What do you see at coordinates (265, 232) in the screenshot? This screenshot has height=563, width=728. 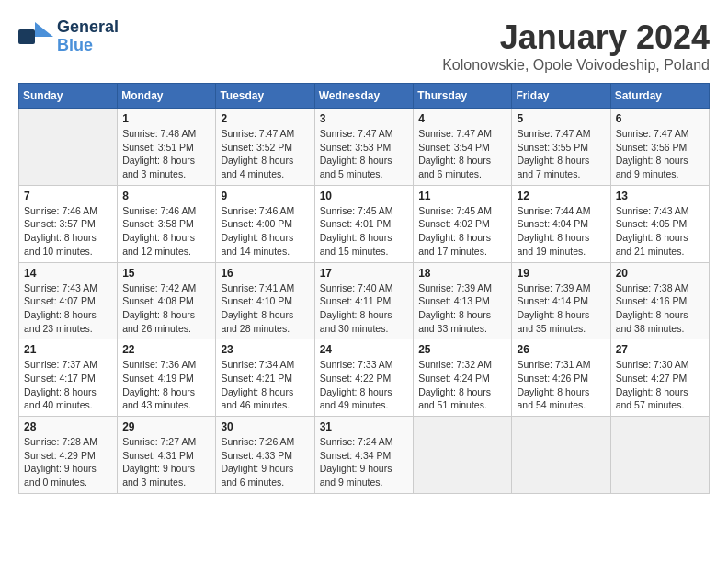 I see `day-info: Sunrise: 7:46 AM Sunset: 4:00 PM Dayligh…` at bounding box center [265, 232].